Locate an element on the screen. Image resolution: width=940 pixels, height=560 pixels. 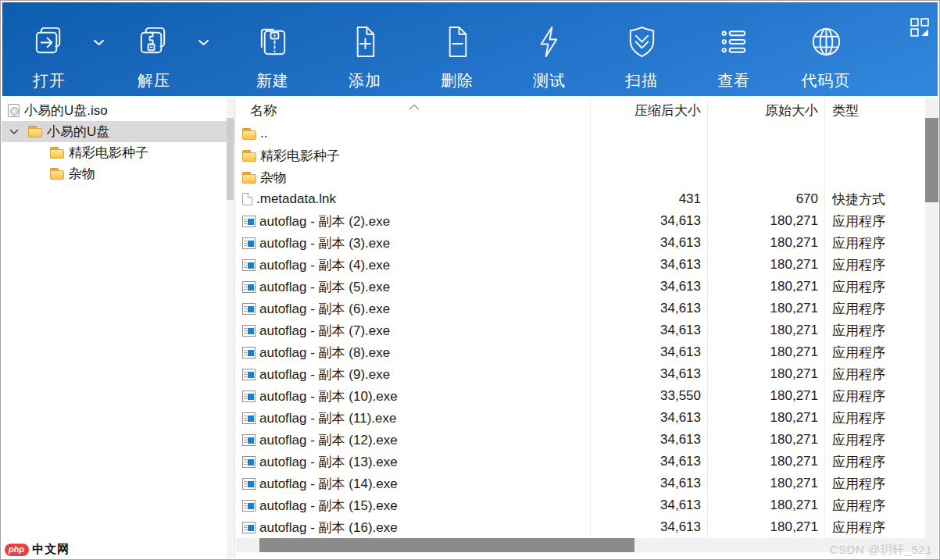
open-archive-icon is located at coordinates (50, 42).